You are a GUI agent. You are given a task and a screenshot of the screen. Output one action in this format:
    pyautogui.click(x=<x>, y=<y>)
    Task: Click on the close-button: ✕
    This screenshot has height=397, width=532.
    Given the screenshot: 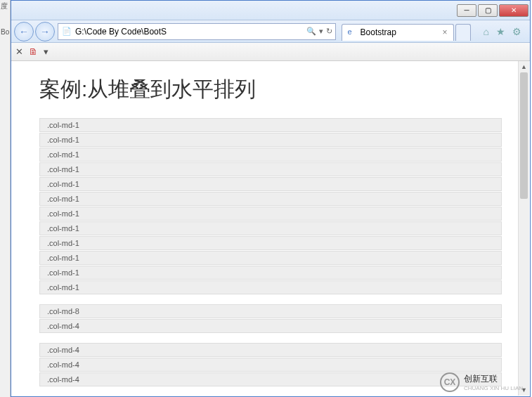 What is the action you would take?
    pyautogui.click(x=514, y=11)
    